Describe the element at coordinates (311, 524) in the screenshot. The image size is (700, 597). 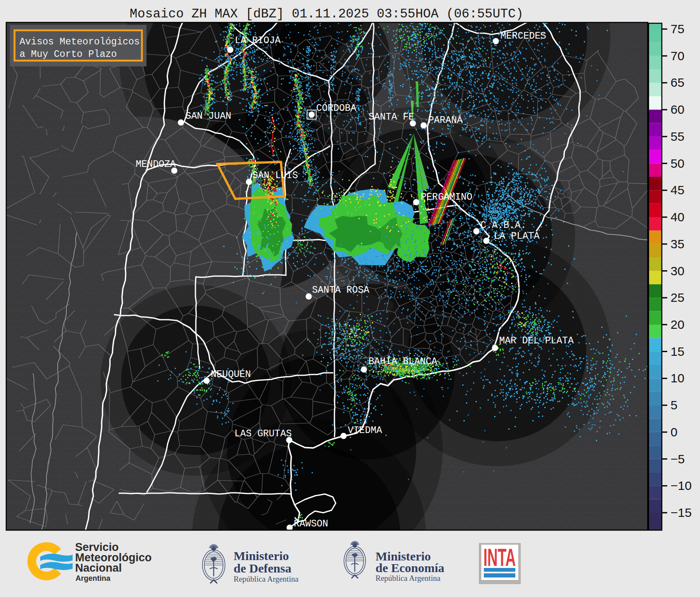
I see `svg-text: RAWSON` at that location.